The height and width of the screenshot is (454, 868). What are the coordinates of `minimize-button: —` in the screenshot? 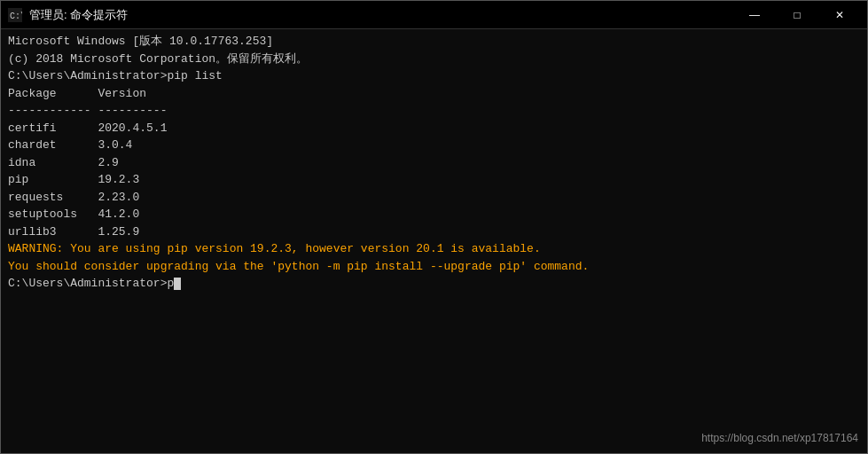 It's located at (755, 15).